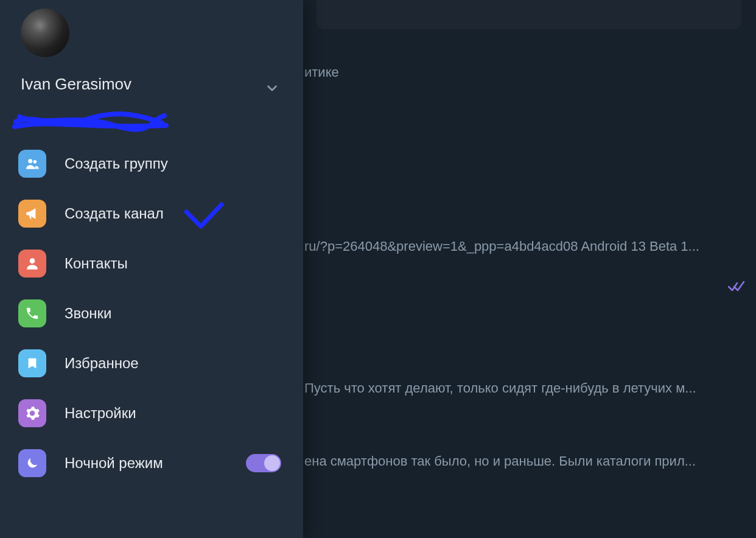 Image resolution: width=756 pixels, height=538 pixels. I want to click on redaction-scribble, so click(90, 122).